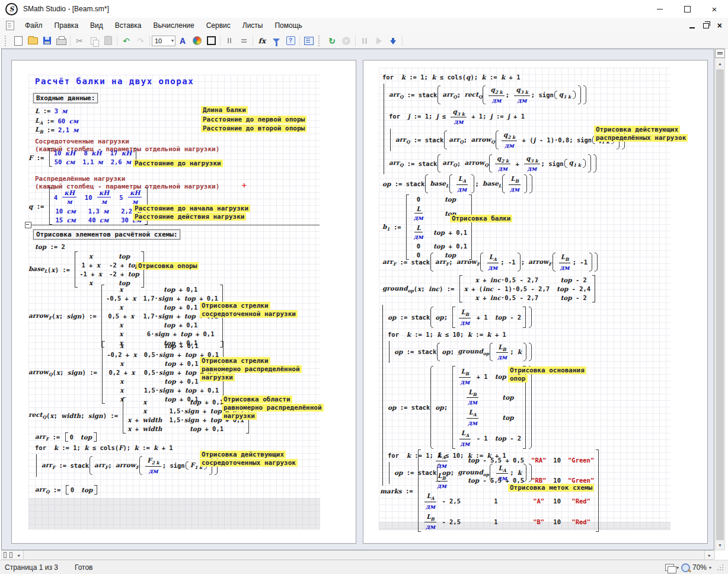 The width and height of the screenshot is (728, 574). I want to click on pause-button, so click(365, 41).